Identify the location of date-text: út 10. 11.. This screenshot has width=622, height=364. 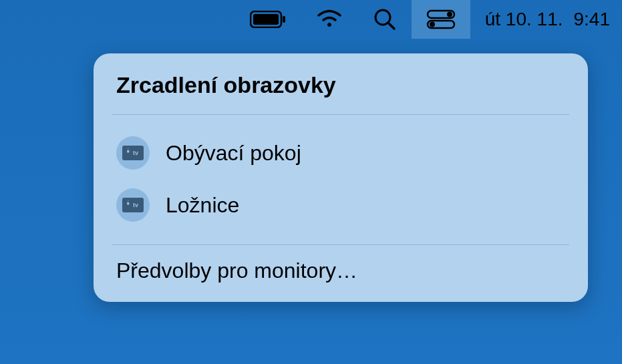
(524, 19).